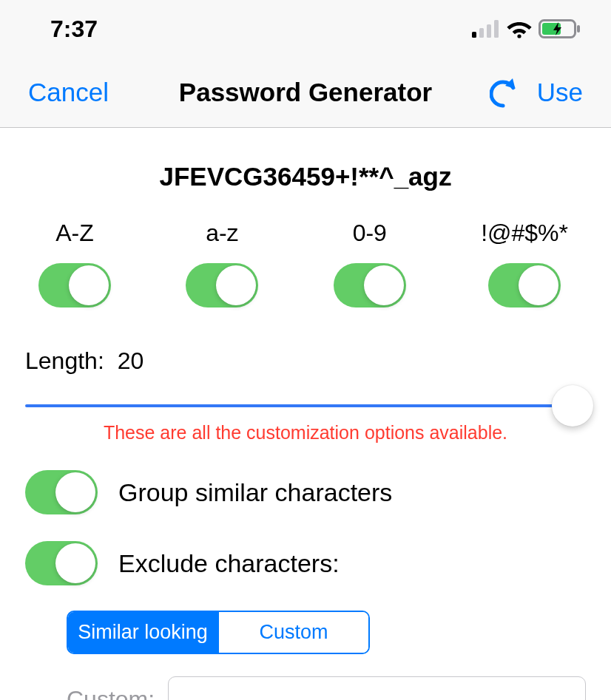  I want to click on group-similar-label: Group similar characters, so click(255, 492).